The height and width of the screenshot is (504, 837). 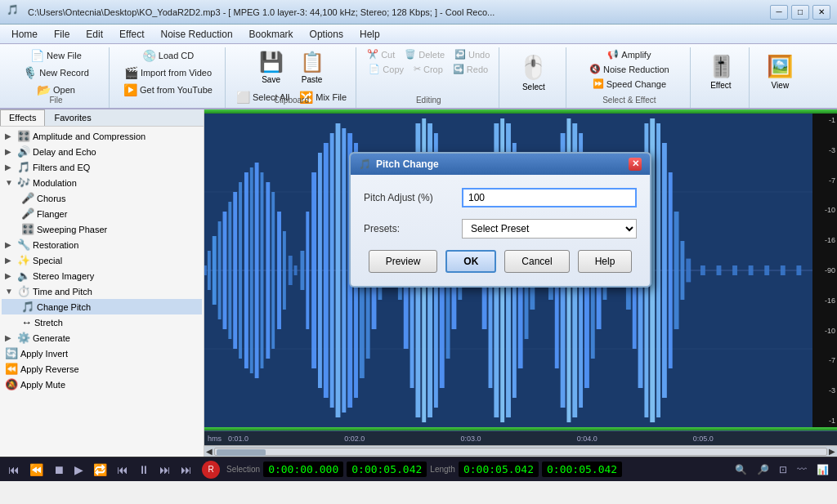 I want to click on paste-icon: 📋, so click(x=312, y=62).